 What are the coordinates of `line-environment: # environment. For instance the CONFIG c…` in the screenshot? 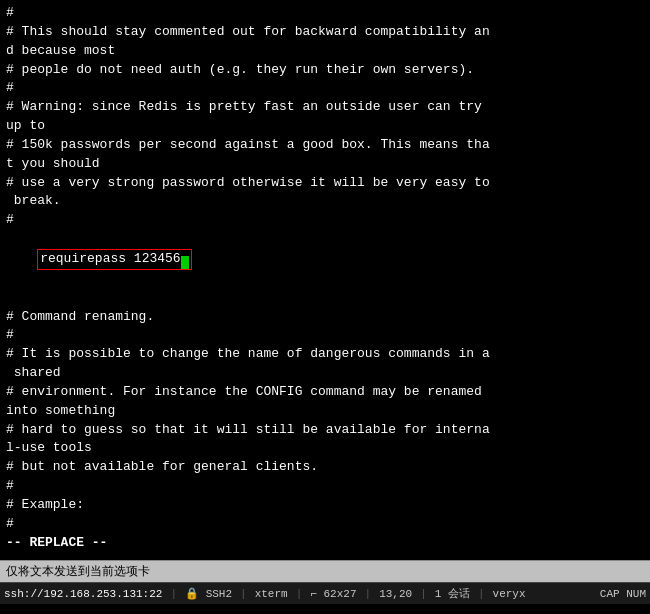 It's located at (325, 392).